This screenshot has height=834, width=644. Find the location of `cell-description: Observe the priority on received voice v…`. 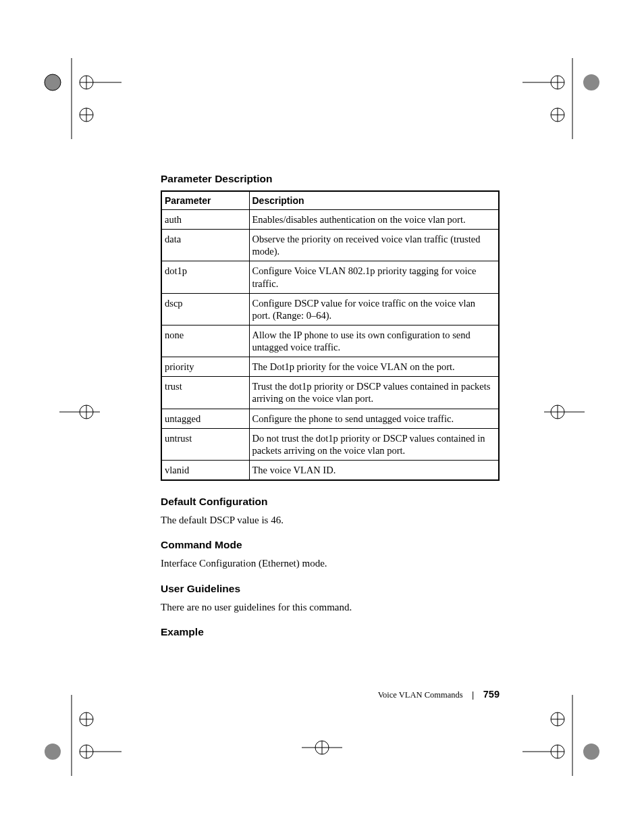

cell-description: Observe the priority on received voice v… is located at coordinates (374, 246).